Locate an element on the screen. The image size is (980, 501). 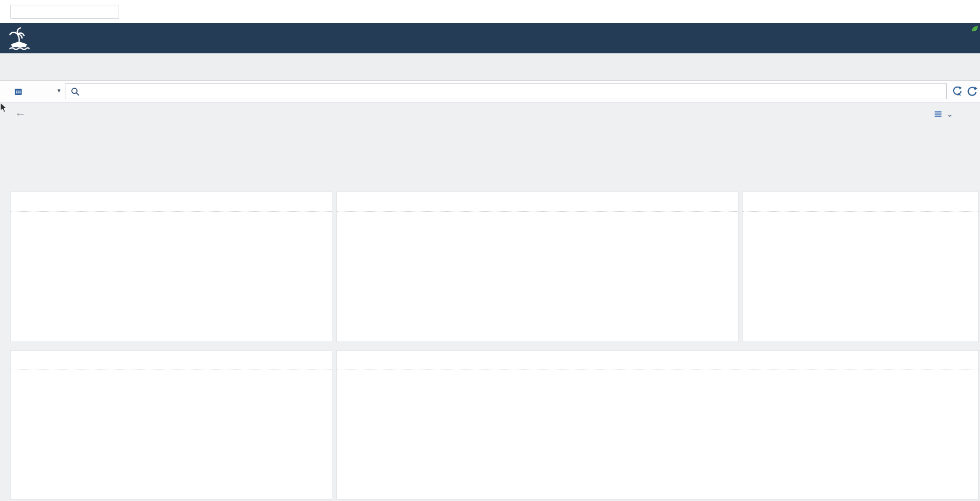
options-menu: ⌄ is located at coordinates (944, 114).